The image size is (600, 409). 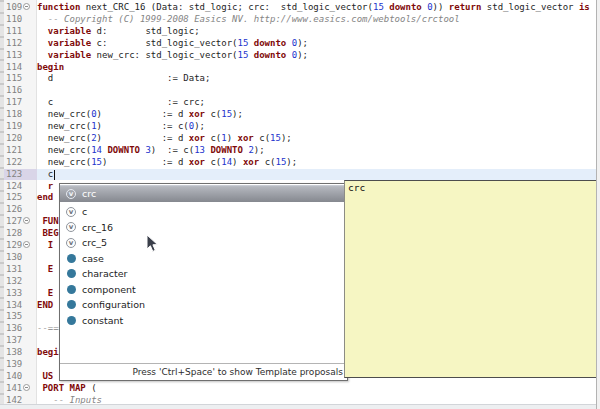 What do you see at coordinates (20, 103) in the screenshot?
I see `line-number: 117` at bounding box center [20, 103].